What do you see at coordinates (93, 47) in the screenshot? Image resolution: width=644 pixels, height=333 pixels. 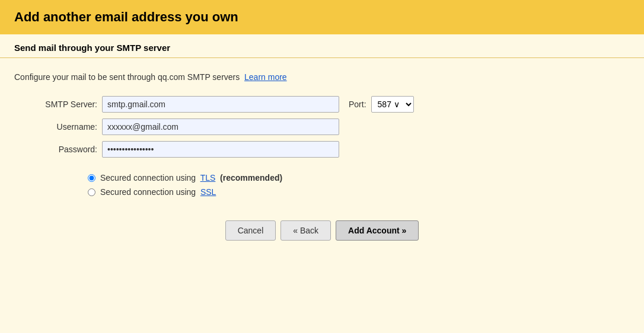 I see `subheader-label: Send mail through your SMTP server` at bounding box center [93, 47].